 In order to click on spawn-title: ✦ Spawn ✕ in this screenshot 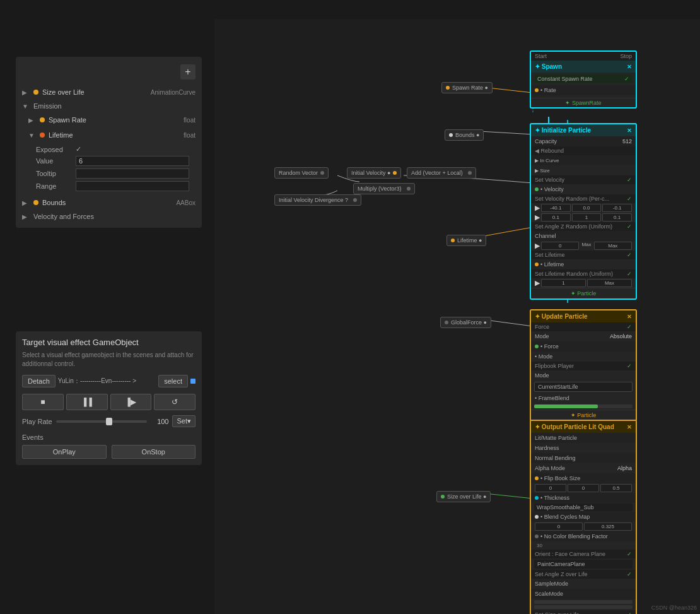, I will do `click(583, 67)`.